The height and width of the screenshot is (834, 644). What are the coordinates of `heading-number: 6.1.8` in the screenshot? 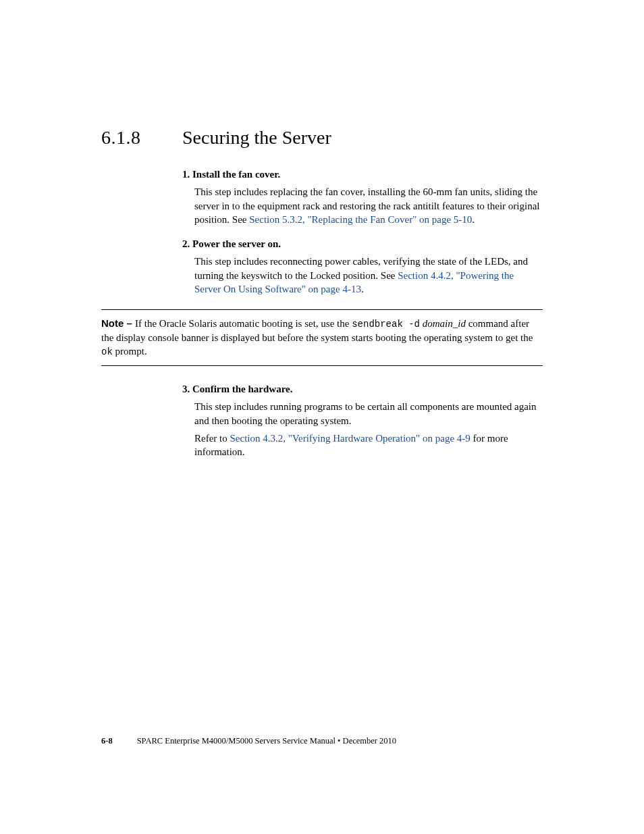 It's located at (142, 138).